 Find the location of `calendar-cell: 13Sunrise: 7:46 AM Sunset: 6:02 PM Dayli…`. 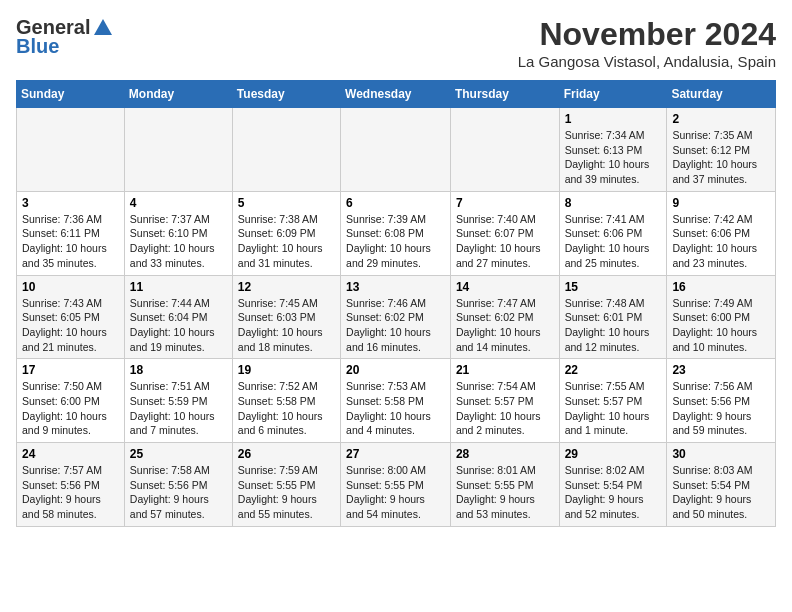

calendar-cell: 13Sunrise: 7:46 AM Sunset: 6:02 PM Dayli… is located at coordinates (396, 317).